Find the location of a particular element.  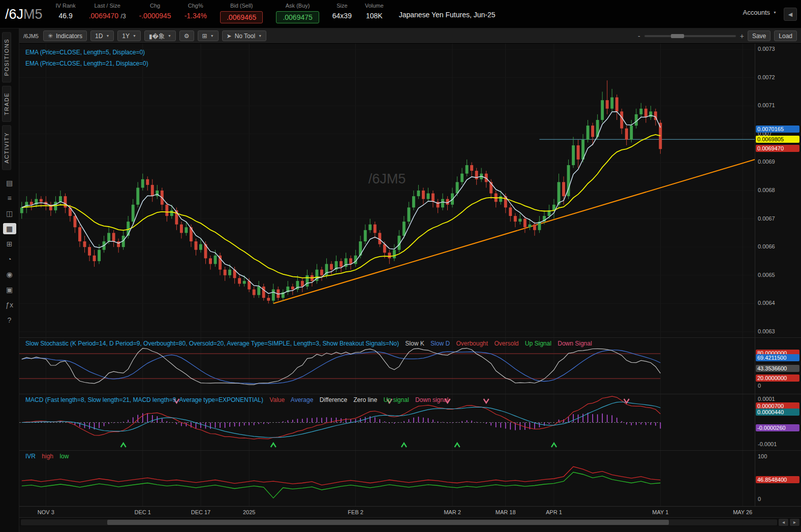

zoom-out-button: - is located at coordinates (639, 36).